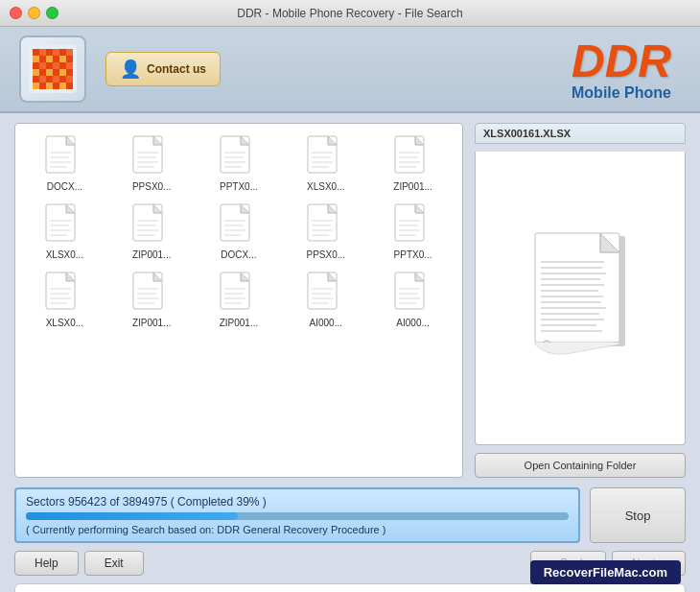 Image resolution: width=700 pixels, height=592 pixels. I want to click on stop-button: Stop, so click(638, 515).